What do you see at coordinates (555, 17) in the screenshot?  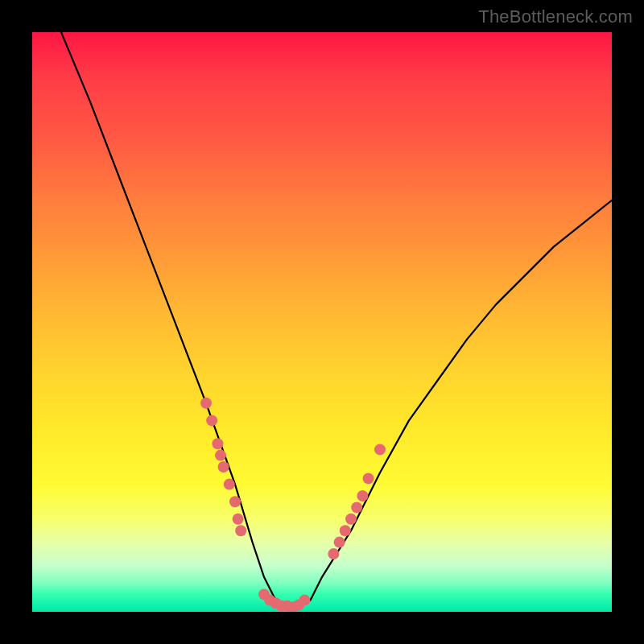 I see `watermark-text: TheBottleneck.com` at bounding box center [555, 17].